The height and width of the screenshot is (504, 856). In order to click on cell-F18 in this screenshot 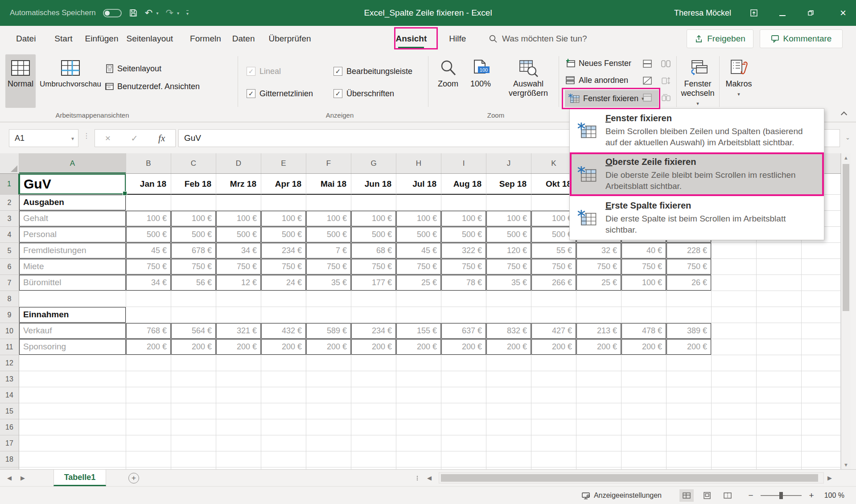, I will do `click(329, 459)`.